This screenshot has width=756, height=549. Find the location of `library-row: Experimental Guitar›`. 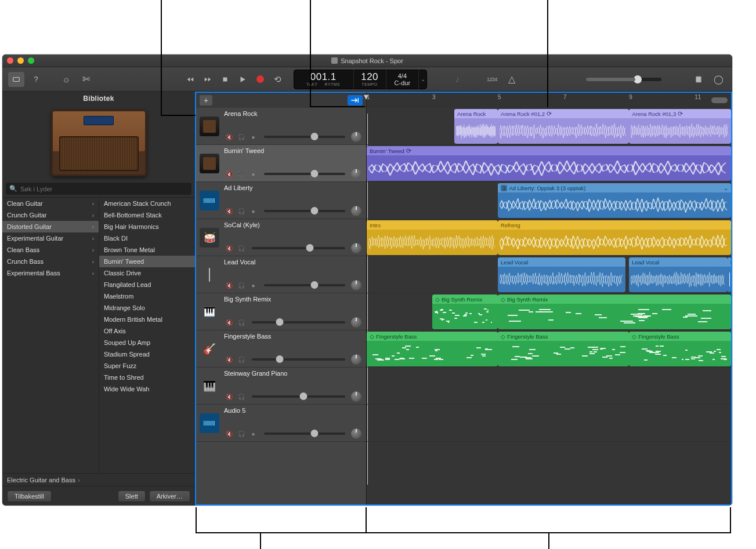

library-row: Experimental Guitar› is located at coordinates (50, 238).